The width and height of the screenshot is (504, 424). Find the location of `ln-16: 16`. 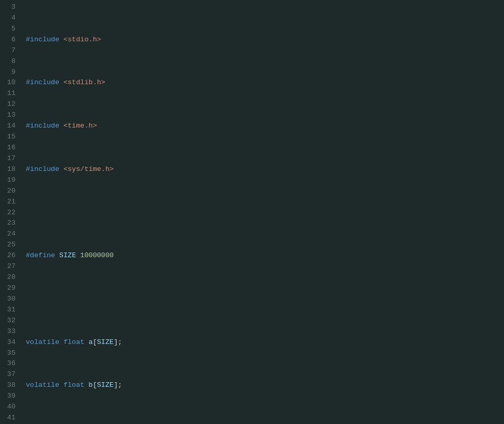

ln-16: 16 is located at coordinates (9, 148).